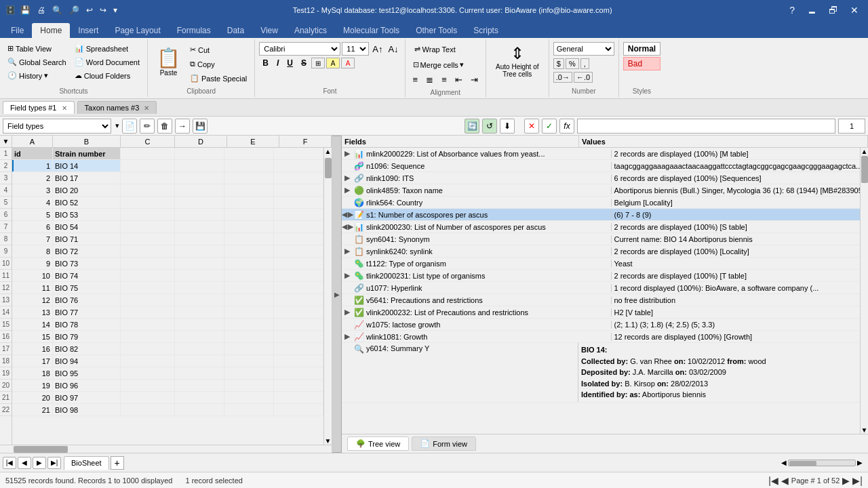 The width and height of the screenshot is (868, 488). What do you see at coordinates (347, 190) in the screenshot?
I see `expand-olink4859: ▶` at bounding box center [347, 190].